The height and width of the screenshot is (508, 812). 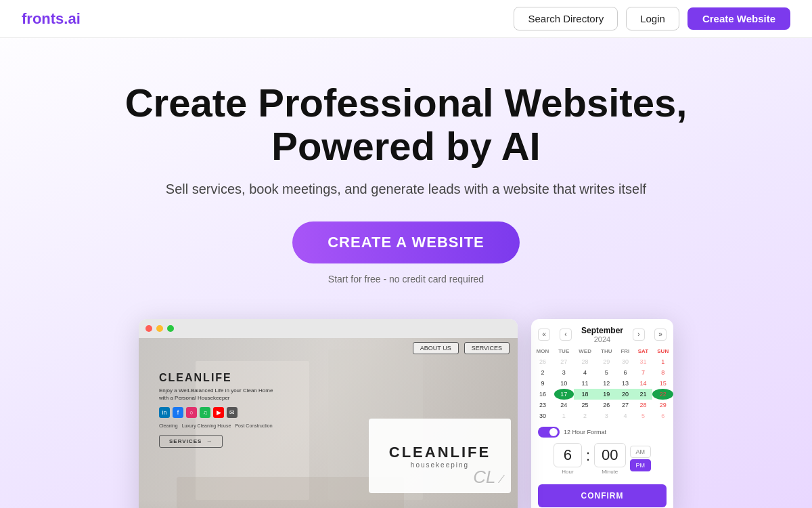 What do you see at coordinates (602, 339) in the screenshot?
I see `cal-year: 2024` at bounding box center [602, 339].